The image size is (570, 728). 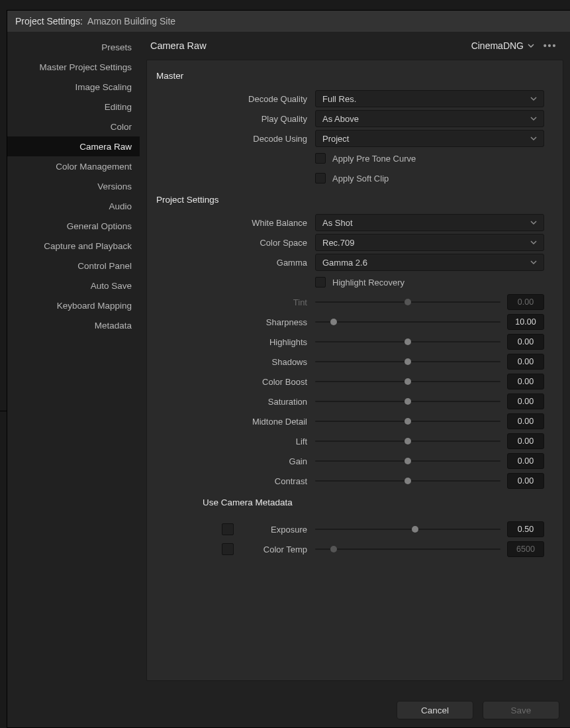 I want to click on color-boost-label: Color Boost, so click(x=236, y=382).